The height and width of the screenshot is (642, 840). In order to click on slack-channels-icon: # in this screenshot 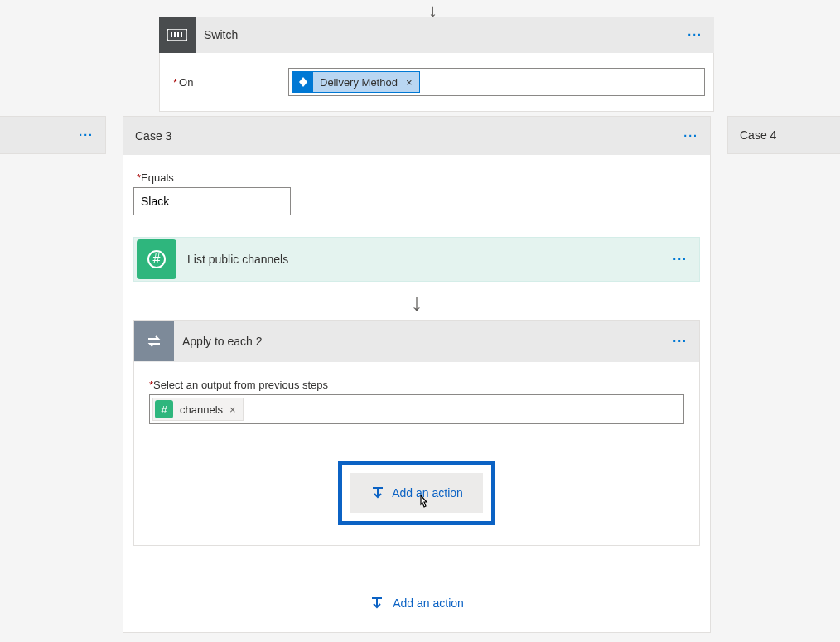, I will do `click(164, 409)`.